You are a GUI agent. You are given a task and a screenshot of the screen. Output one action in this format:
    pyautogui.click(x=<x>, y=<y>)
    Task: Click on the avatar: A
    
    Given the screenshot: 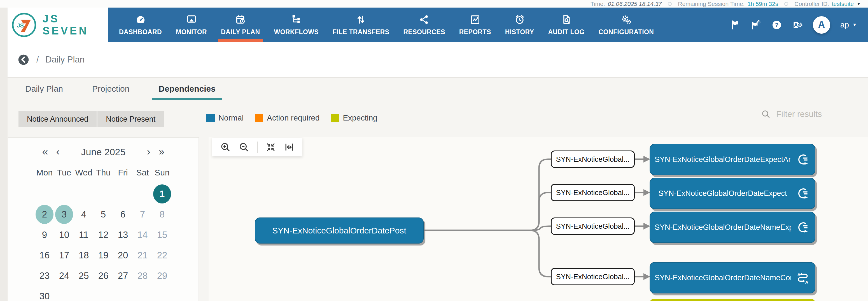 What is the action you would take?
    pyautogui.click(x=822, y=25)
    